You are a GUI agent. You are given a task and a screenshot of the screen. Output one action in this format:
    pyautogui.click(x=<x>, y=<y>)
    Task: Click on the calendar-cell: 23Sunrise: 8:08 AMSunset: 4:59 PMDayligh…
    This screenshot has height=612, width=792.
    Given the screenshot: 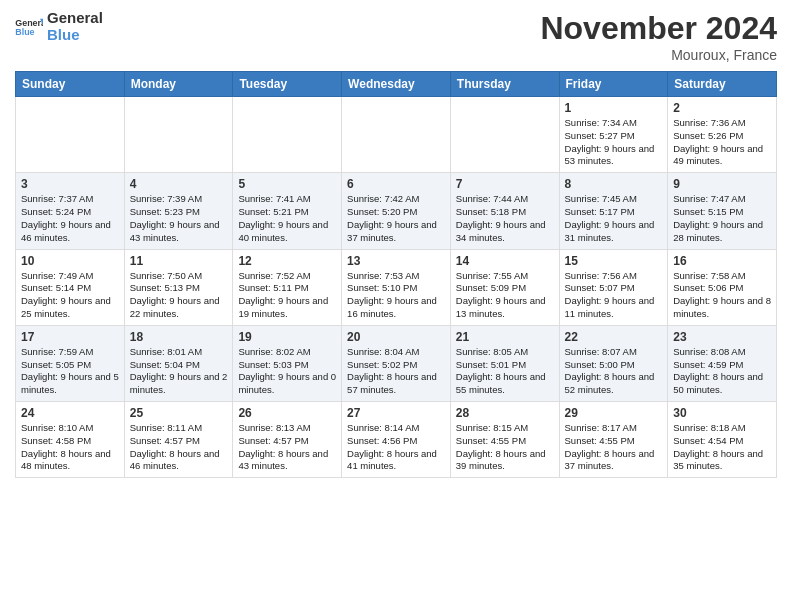 What is the action you would take?
    pyautogui.click(x=722, y=363)
    